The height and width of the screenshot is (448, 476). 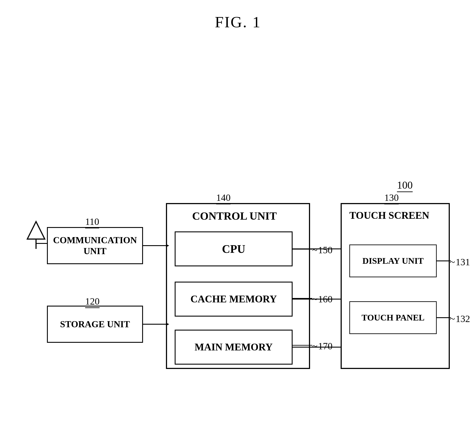 I want to click on display-unit-label: DISPLAY UNIT, so click(x=393, y=261).